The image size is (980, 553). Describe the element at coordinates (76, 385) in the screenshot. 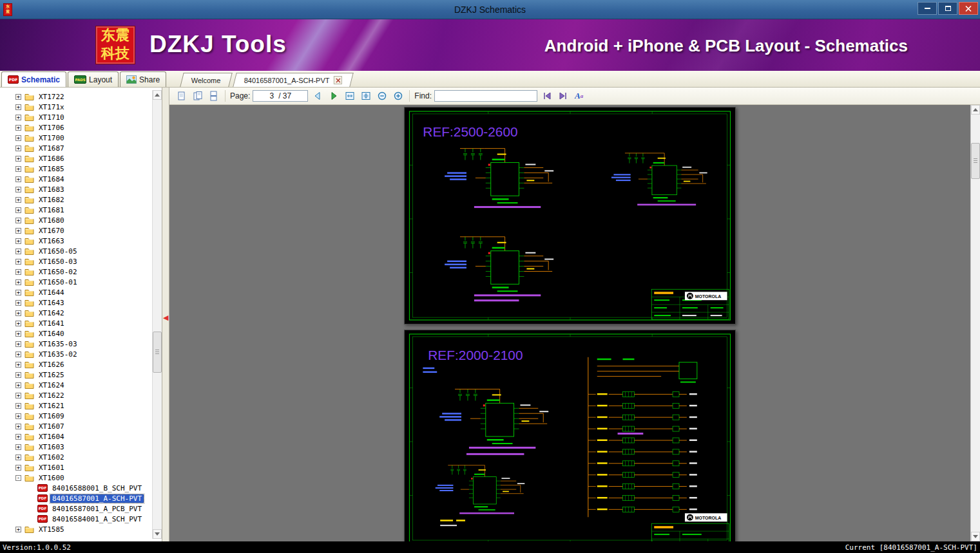

I see `tree-item: + XT1624` at that location.